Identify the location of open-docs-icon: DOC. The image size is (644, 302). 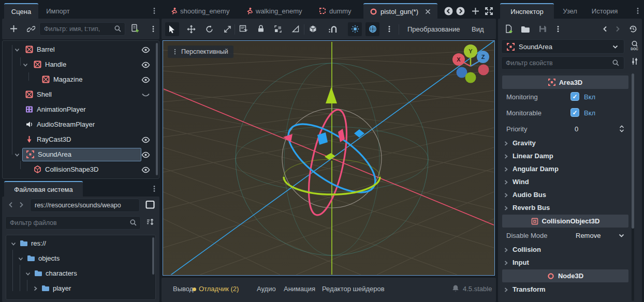
(635, 46).